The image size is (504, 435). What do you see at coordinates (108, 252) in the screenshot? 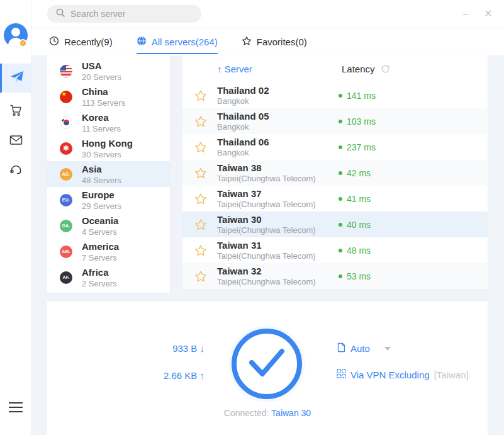
I see `region-item: AM. America 7 Servers` at bounding box center [108, 252].